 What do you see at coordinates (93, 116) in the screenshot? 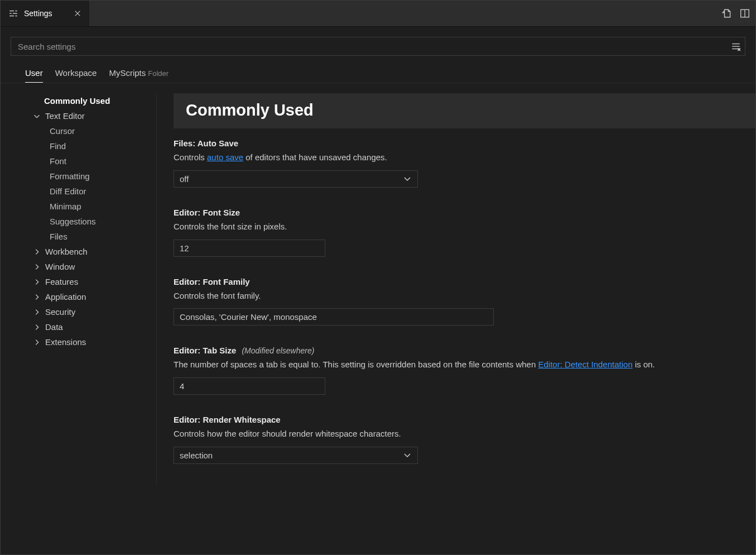
I see `toc-text-editor: Text Editor` at bounding box center [93, 116].